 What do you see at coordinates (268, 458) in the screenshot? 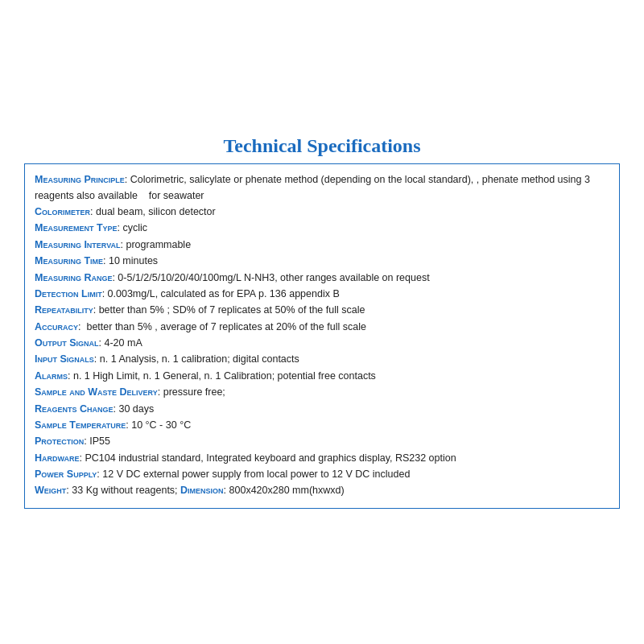
I see `value-hardware: : PC104 industrial standard, Integrated …` at bounding box center [268, 458].